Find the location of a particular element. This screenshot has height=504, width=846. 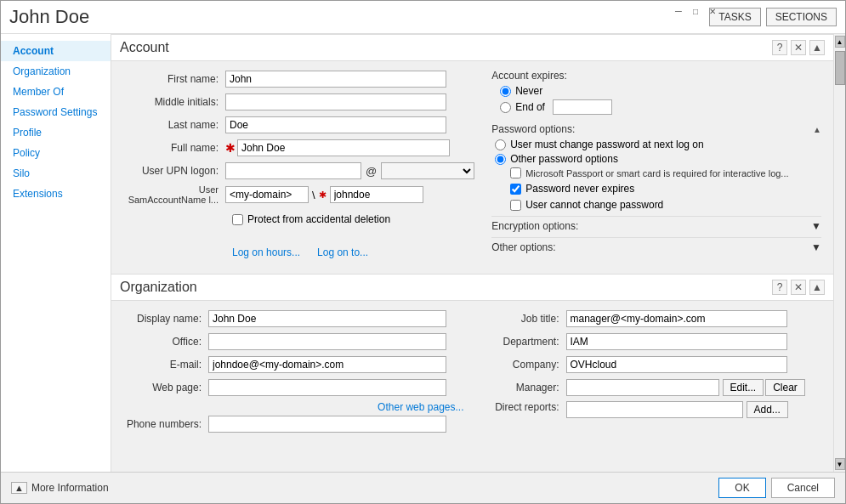

last-name-input is located at coordinates (336, 125).